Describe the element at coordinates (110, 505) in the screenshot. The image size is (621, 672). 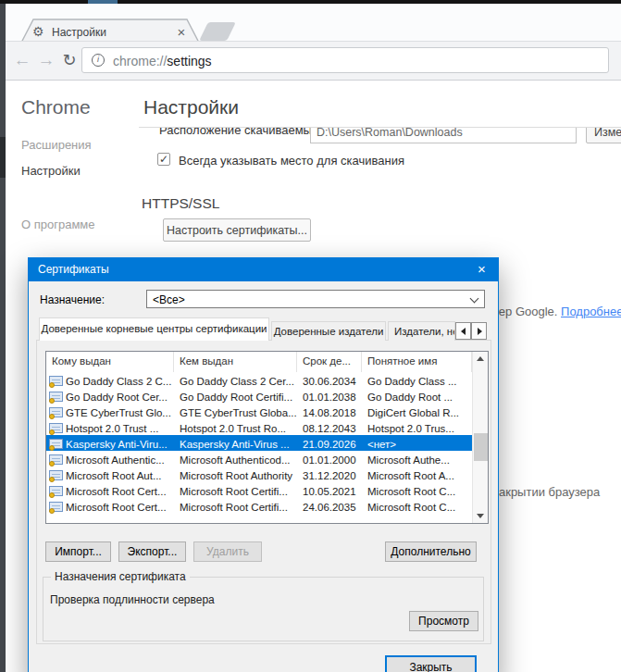
I see `table-cell: Microsoft Root Cert...` at that location.